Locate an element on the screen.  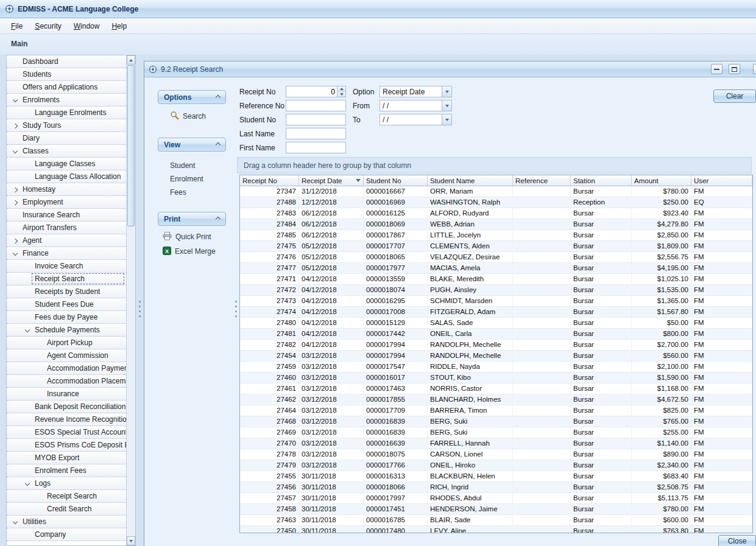
sidebar-item-airport-transfers: Airport Transfers is located at coordinates (66, 228).